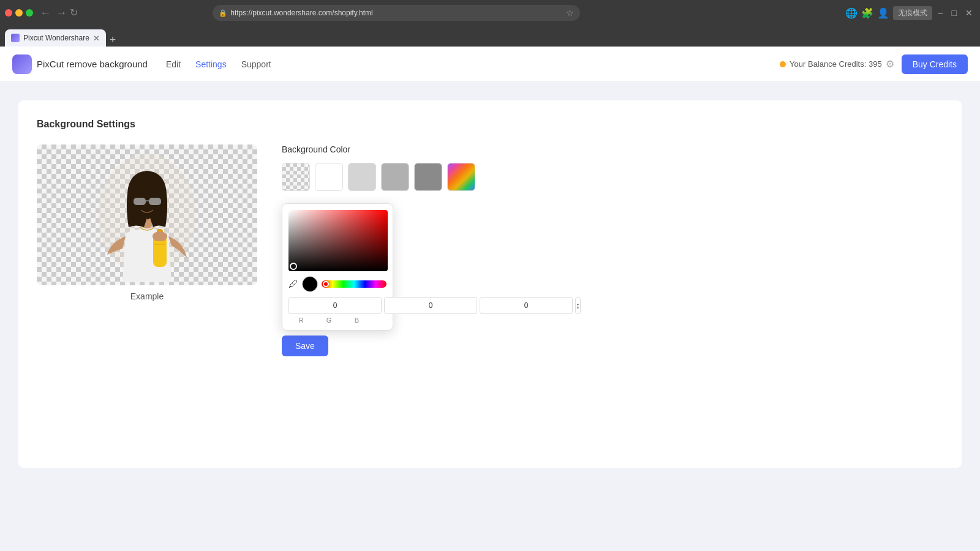  What do you see at coordinates (890, 64) in the screenshot?
I see `gear-icon: ⚙` at bounding box center [890, 64].